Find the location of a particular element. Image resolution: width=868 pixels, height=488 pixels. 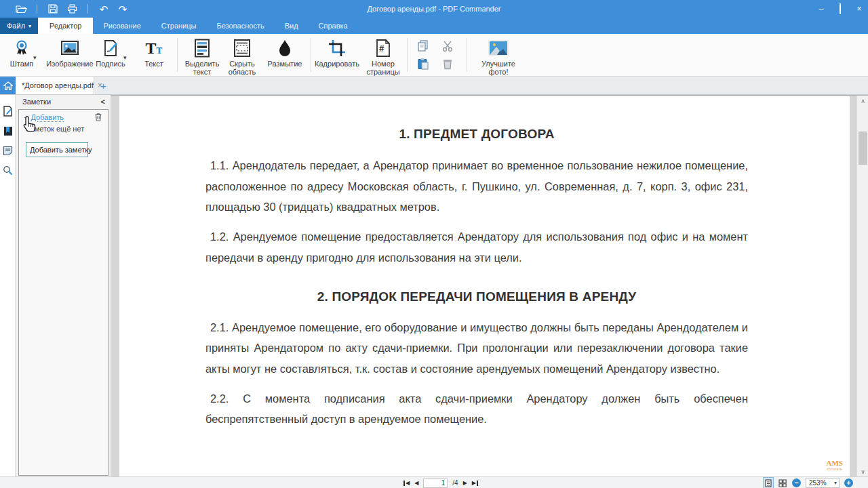

open-file-icon is located at coordinates (21, 9).